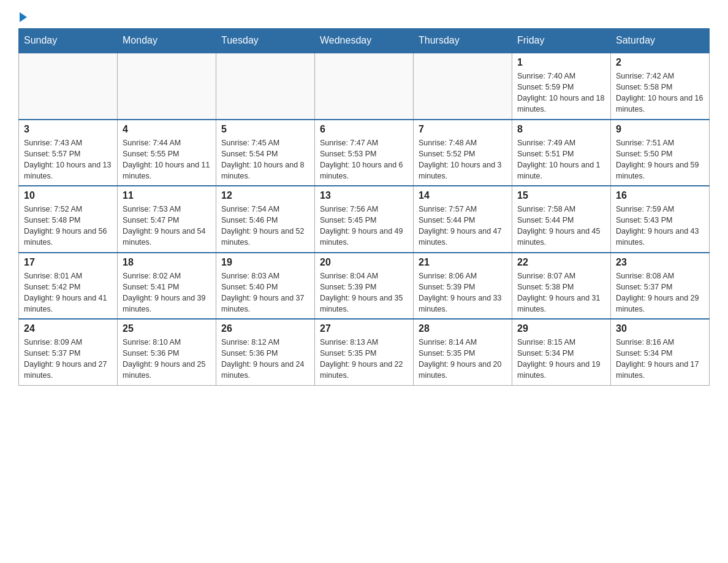  Describe the element at coordinates (364, 159) in the screenshot. I see `day-info: Sunrise: 7:47 AM Sunset: 5:53 PM Dayligh…` at that location.